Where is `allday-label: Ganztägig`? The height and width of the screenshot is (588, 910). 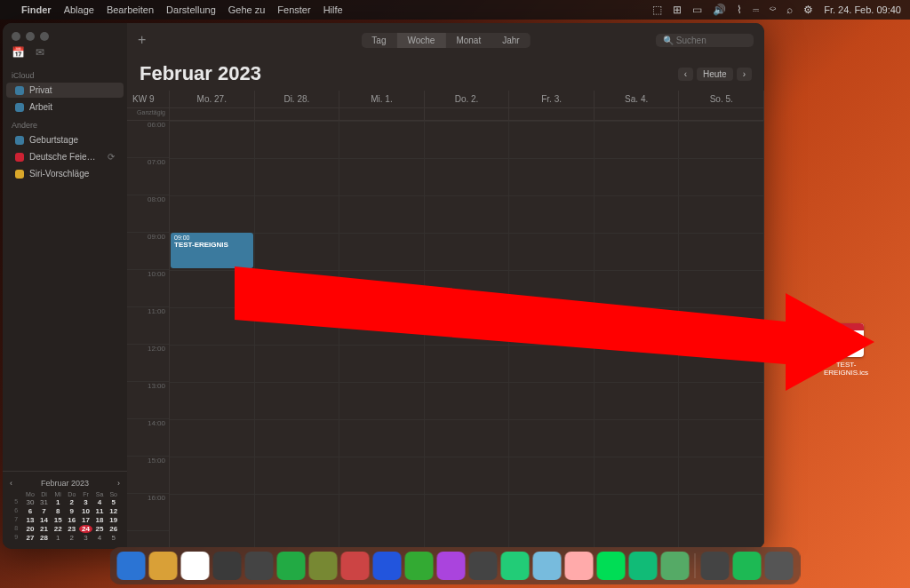 allday-label: Ganztägig is located at coordinates (148, 114).